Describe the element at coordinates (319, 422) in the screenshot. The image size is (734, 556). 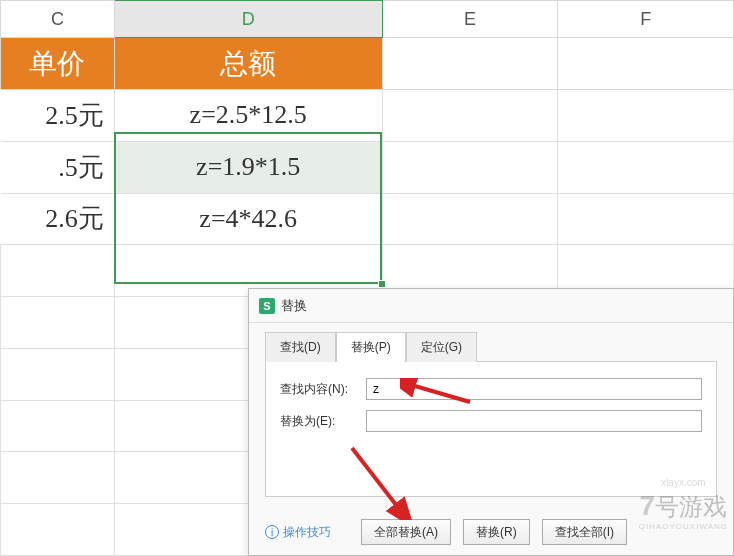
I see `replace-with-label: 替换为(E):` at that location.